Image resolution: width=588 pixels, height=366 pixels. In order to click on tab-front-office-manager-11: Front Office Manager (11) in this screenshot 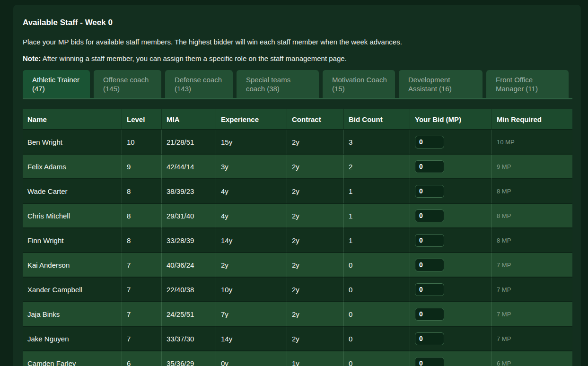, I will do `click(527, 84)`.